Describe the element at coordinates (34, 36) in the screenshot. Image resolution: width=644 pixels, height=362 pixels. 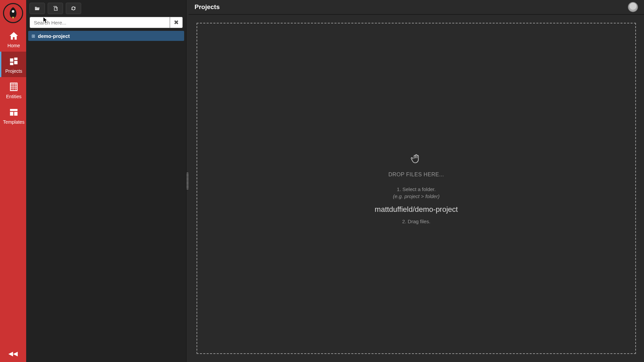
I see `expand-icon: ⊞` at that location.